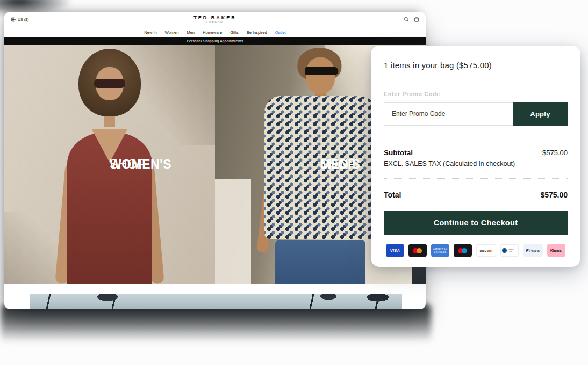 This screenshot has width=588, height=365. Describe the element at coordinates (440, 250) in the screenshot. I see `american-express-badge: AMERICAN EXPRESS` at that location.